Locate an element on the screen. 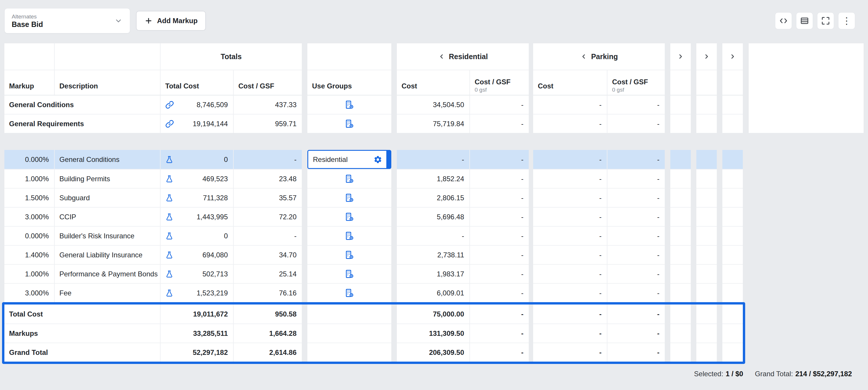  total-cost-cell: 1,443,995 is located at coordinates (197, 217).